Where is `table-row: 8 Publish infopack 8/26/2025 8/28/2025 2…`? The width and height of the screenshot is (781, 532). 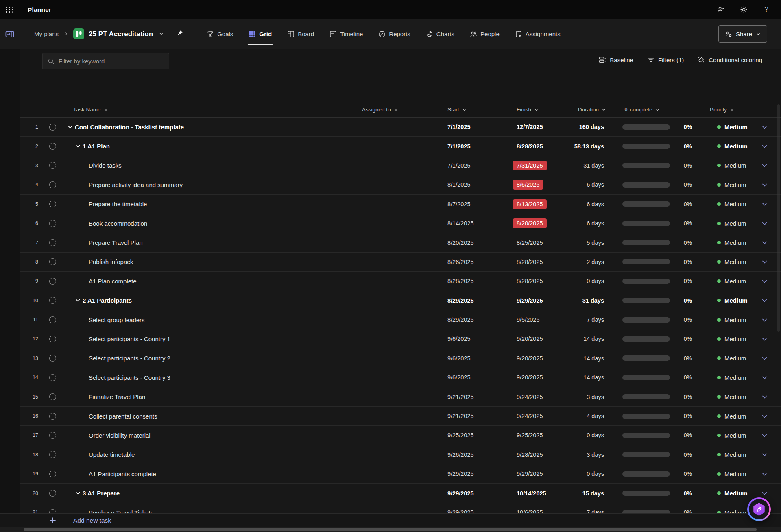 table-row: 8 Publish infopack 8/26/2025 8/28/2025 2… is located at coordinates (390, 262).